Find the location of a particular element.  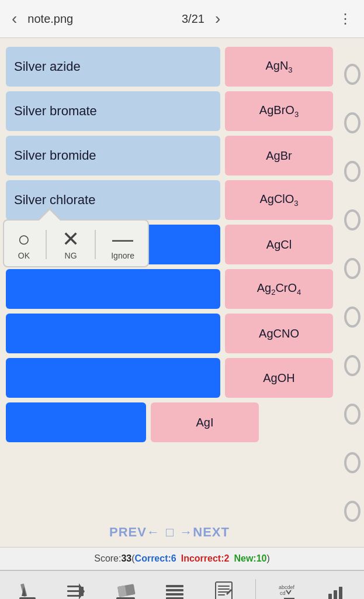

card-right-formula-6: Ag2CrO4 is located at coordinates (279, 289).